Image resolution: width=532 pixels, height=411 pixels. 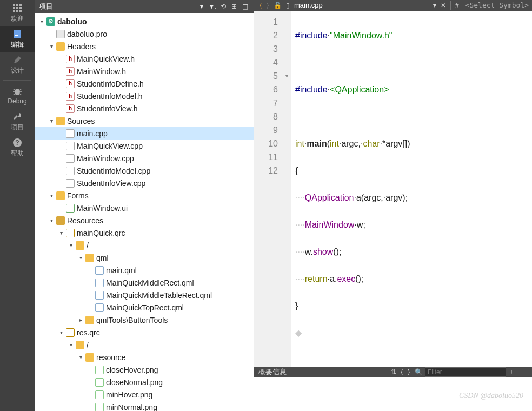 What do you see at coordinates (287, 189) in the screenshot?
I see `fold-column: ▾` at bounding box center [287, 189].